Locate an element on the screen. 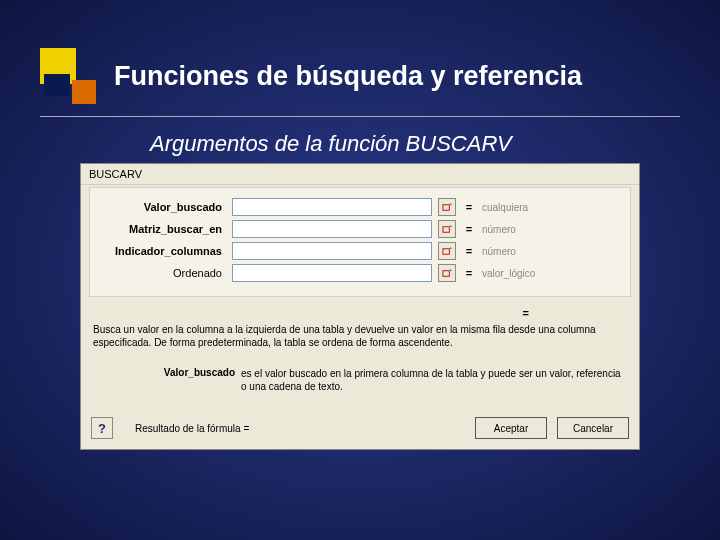 The height and width of the screenshot is (540, 720). title-underline is located at coordinates (360, 116).